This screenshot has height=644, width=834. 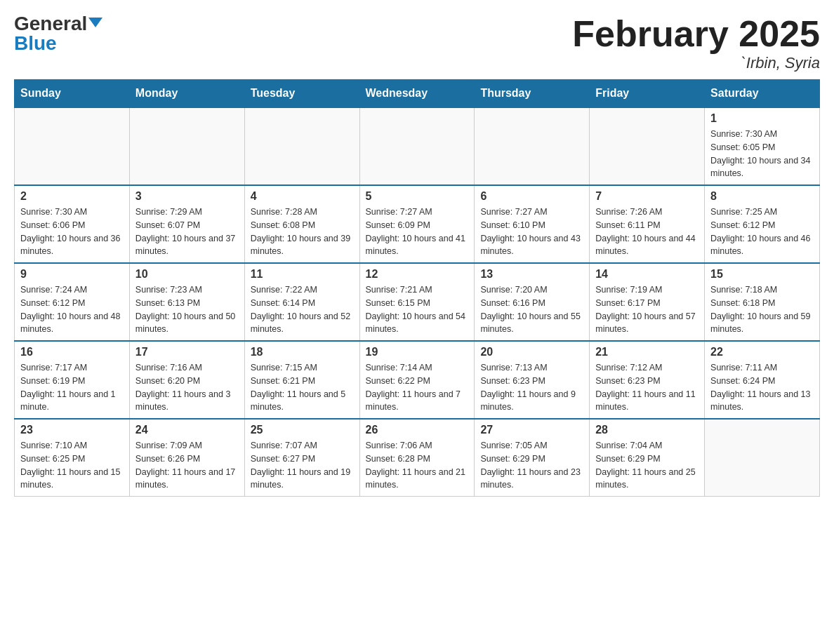 I want to click on calendar-cell-w3-d0: 16Sunrise: 7:17 AMSunset: 6:19 PMDayligh…, so click(x=72, y=380).